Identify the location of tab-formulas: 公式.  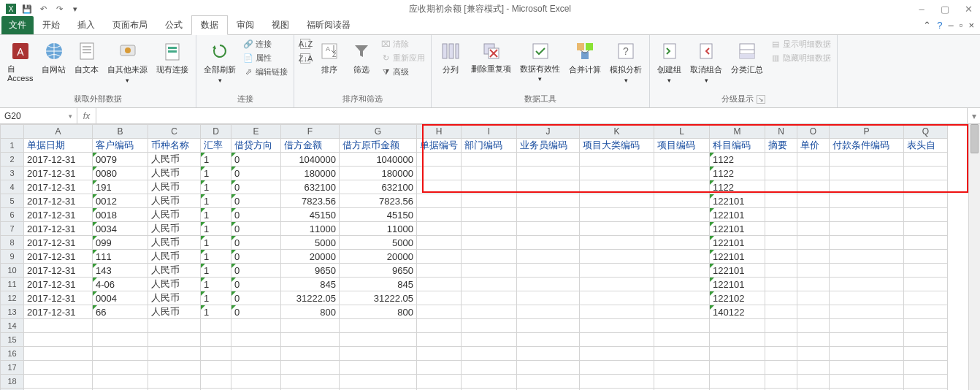
(174, 25).